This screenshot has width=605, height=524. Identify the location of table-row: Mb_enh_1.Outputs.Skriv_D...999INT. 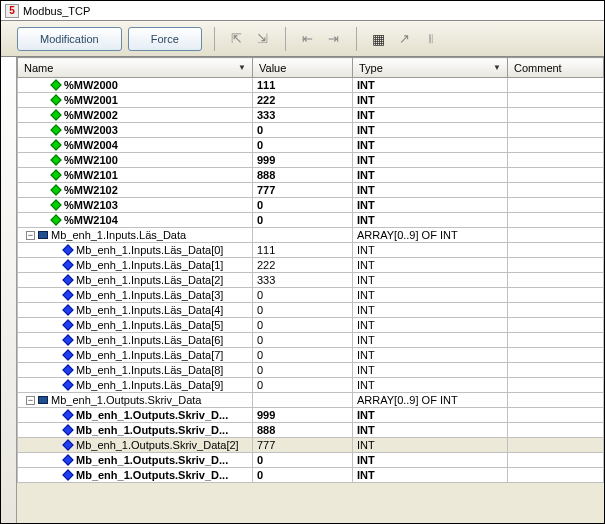
(311, 416).